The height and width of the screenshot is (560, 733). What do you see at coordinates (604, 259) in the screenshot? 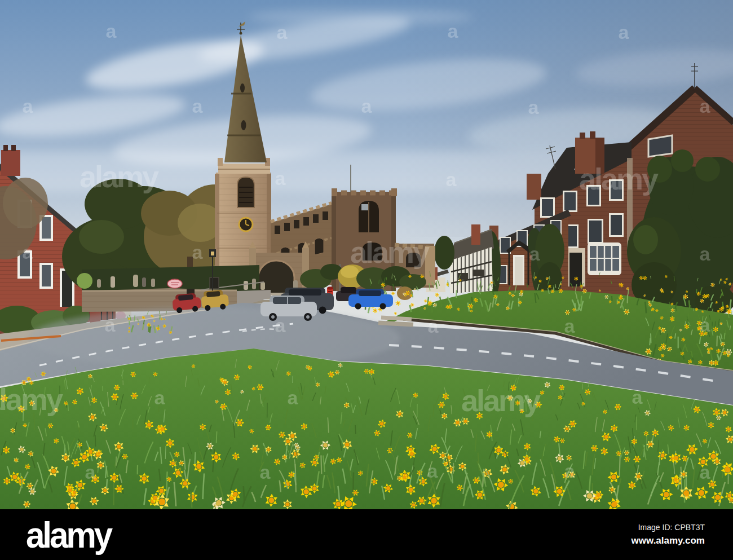
I see `bow-window` at bounding box center [604, 259].